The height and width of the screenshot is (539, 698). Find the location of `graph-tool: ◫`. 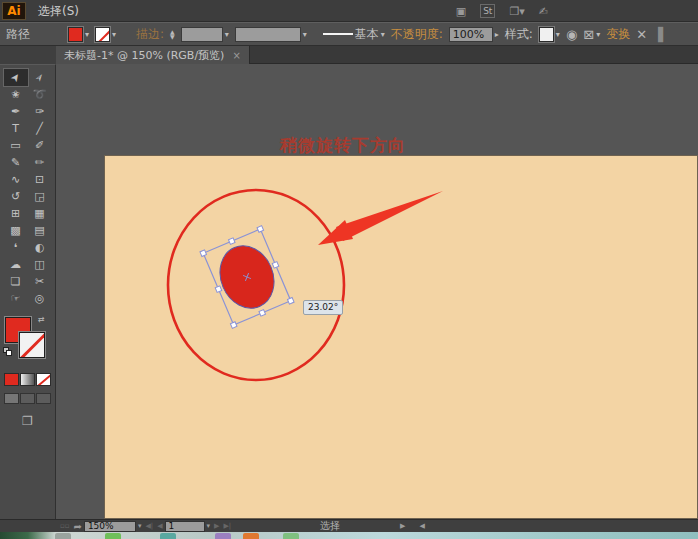

graph-tool: ◫ is located at coordinates (40, 264).